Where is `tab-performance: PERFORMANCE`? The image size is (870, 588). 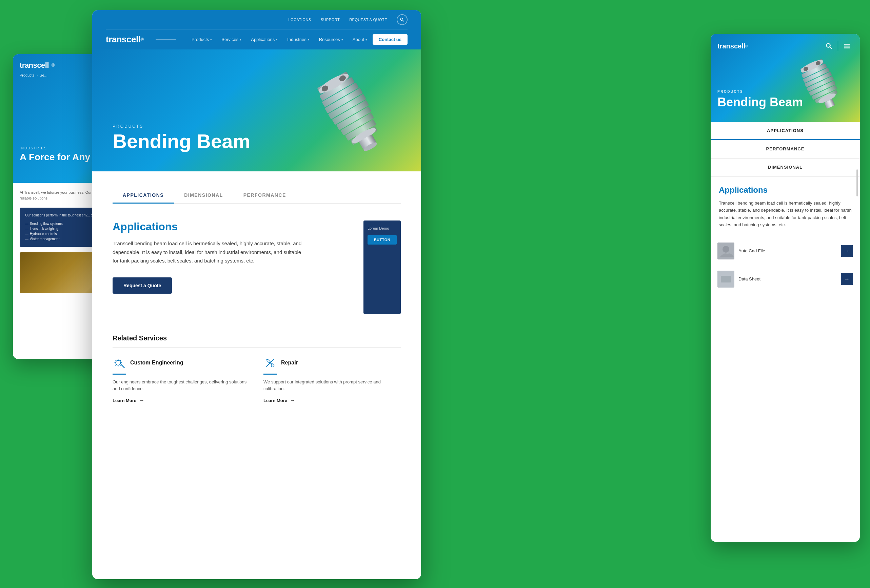 tab-performance: PERFORMANCE is located at coordinates (265, 196).